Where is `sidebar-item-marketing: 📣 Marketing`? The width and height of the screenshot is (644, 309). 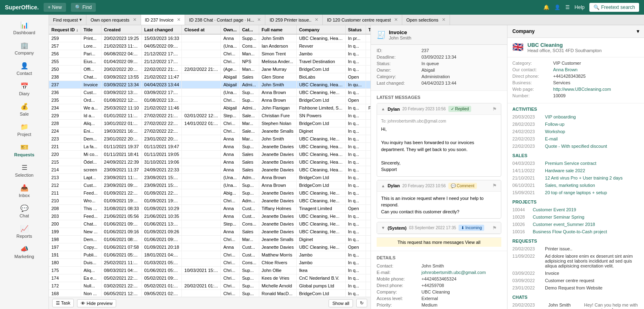 sidebar-item-marketing: 📣 Marketing is located at coordinates (24, 252).